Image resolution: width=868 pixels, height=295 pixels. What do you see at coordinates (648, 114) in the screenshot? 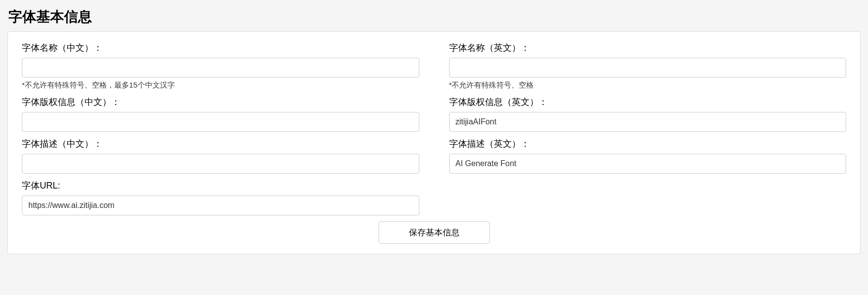
I see `form-group-copyright-en: 字体版权信息（英文）：` at bounding box center [648, 114].